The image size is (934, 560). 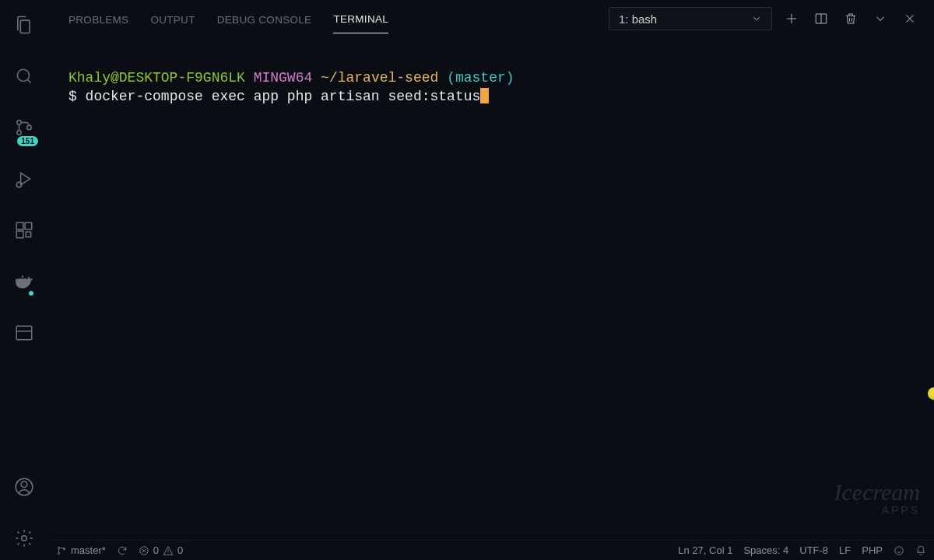 I want to click on search-icon, so click(x=24, y=76).